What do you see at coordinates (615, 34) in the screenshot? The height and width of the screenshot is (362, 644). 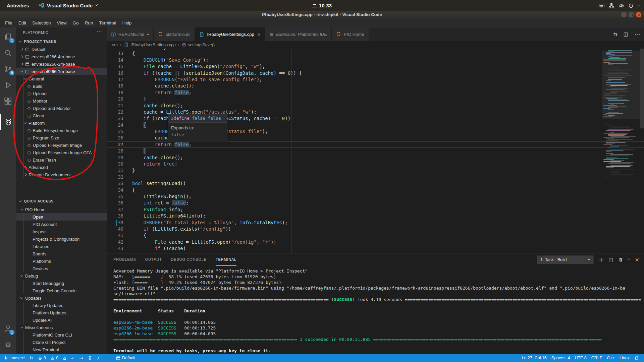 I see `open-changes-icon: ⇆` at bounding box center [615, 34].